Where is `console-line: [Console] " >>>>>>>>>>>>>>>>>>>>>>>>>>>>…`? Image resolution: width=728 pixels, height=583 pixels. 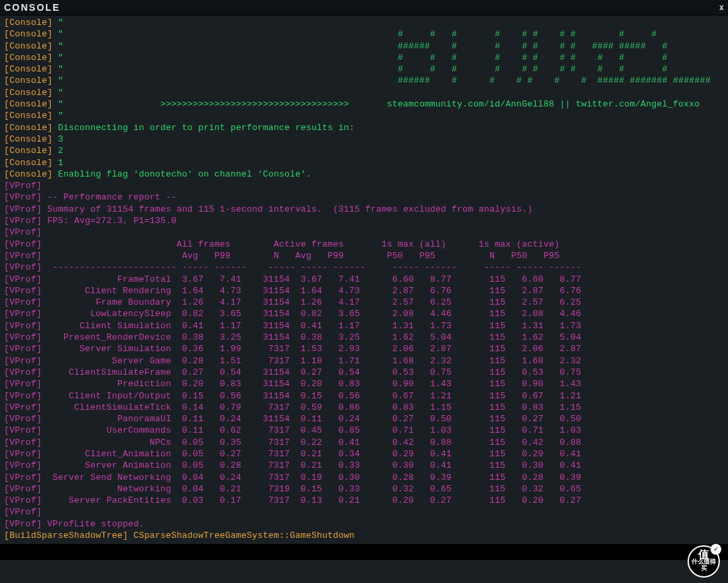 console-line: [Console] " >>>>>>>>>>>>>>>>>>>>>>>>>>>>… is located at coordinates (364, 104).